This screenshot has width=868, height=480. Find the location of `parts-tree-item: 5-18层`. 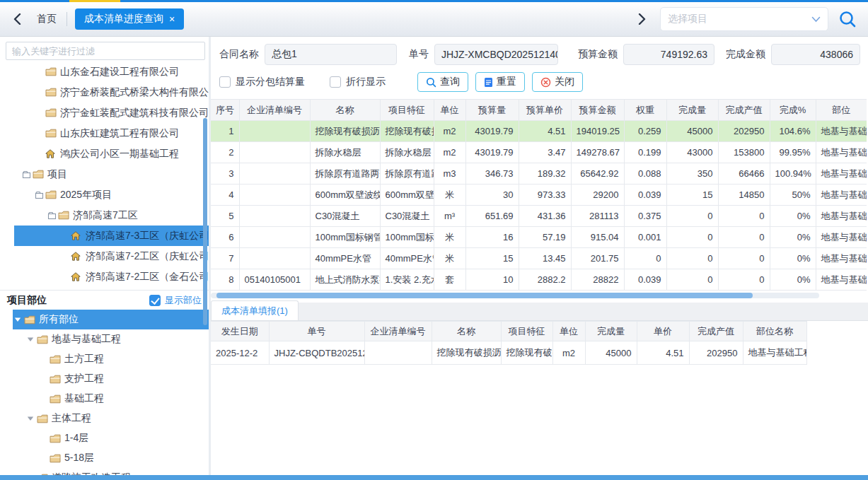

parts-tree-item: 5-18层 is located at coordinates (105, 458).